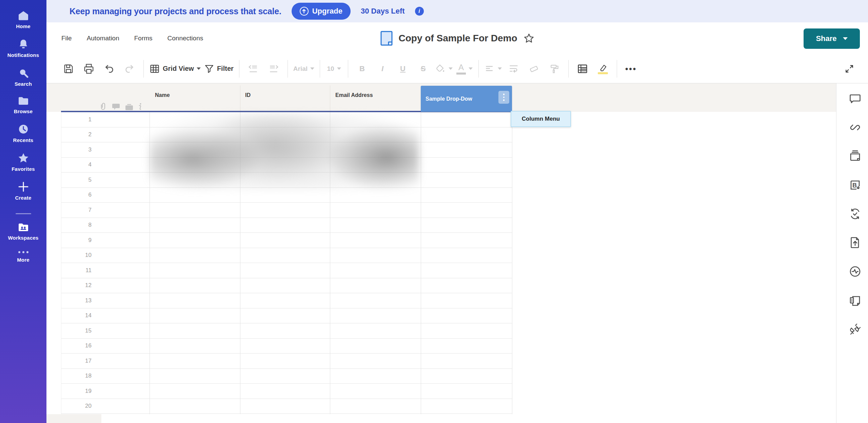 Image resolution: width=868 pixels, height=423 pixels. Describe the element at coordinates (334, 69) in the screenshot. I see `font-size-select: 10` at that location.